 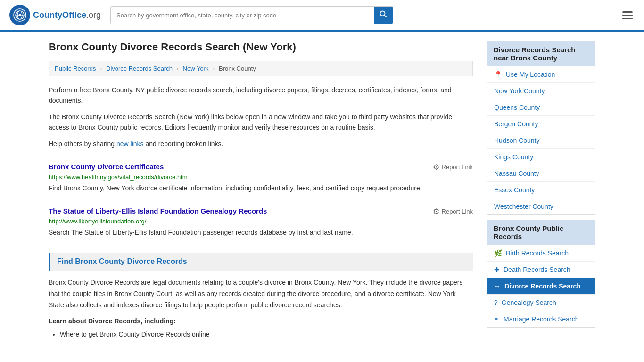 I want to click on sidebar-item-westchester-county: Westchester County, so click(x=541, y=206).